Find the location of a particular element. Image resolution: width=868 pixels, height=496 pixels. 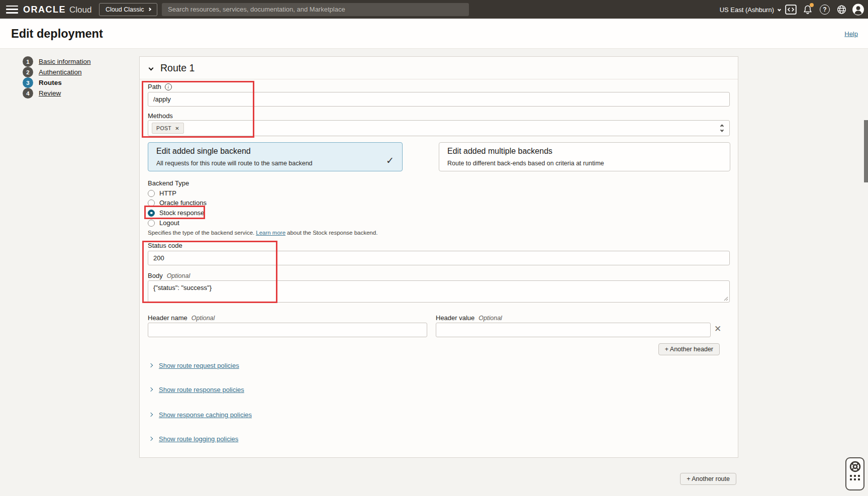

policy-link: Show route response policies is located at coordinates (202, 390).